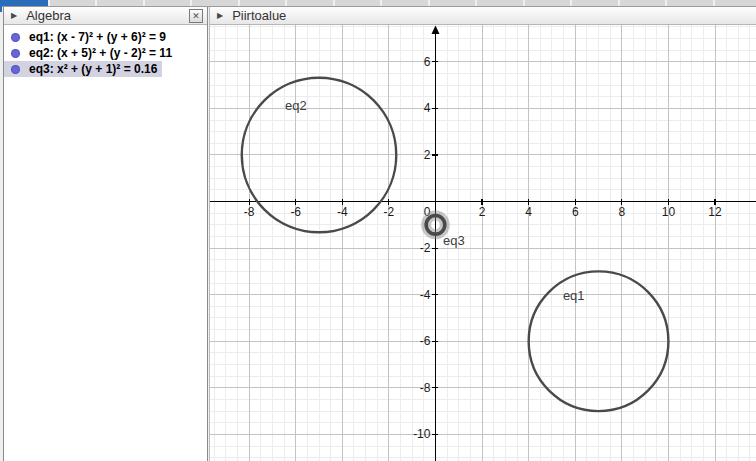 This screenshot has width=756, height=461. I want to click on selected-tool-indicator, so click(1, 6).